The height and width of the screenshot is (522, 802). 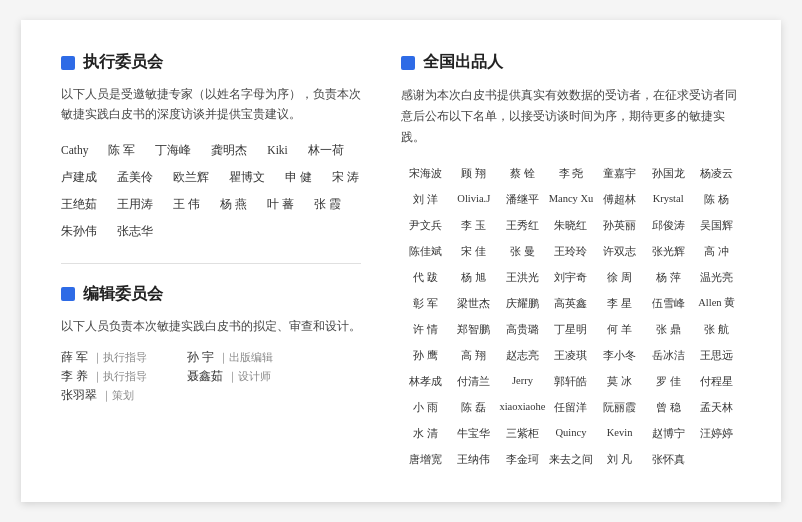 What do you see at coordinates (572, 381) in the screenshot?
I see `producer-name: 郭轩皓` at bounding box center [572, 381].